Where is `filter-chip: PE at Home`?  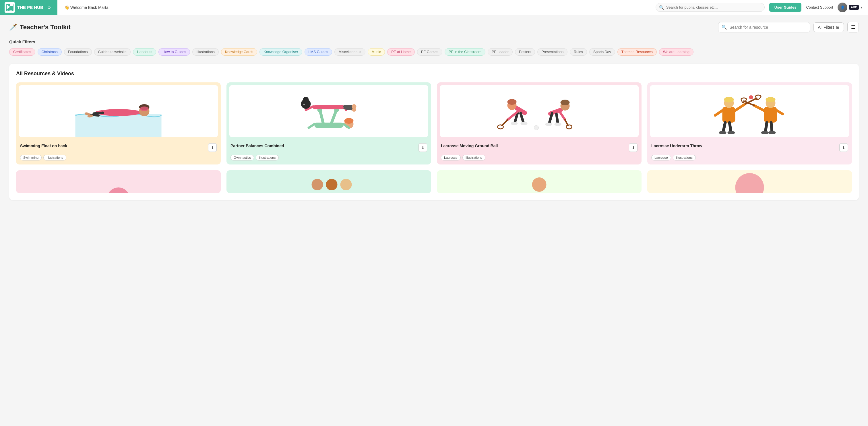
filter-chip: PE at Home is located at coordinates (401, 52).